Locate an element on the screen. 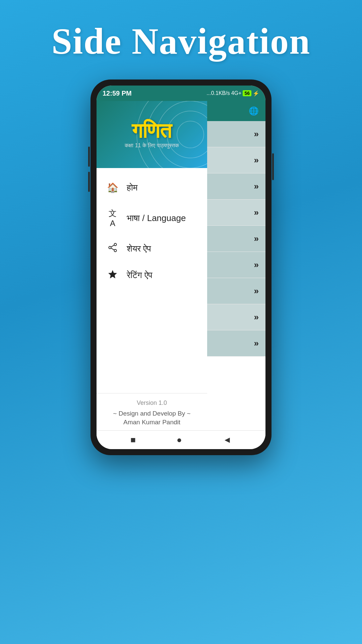 The width and height of the screenshot is (362, 644). status-time: 12:59 PM is located at coordinates (117, 93).